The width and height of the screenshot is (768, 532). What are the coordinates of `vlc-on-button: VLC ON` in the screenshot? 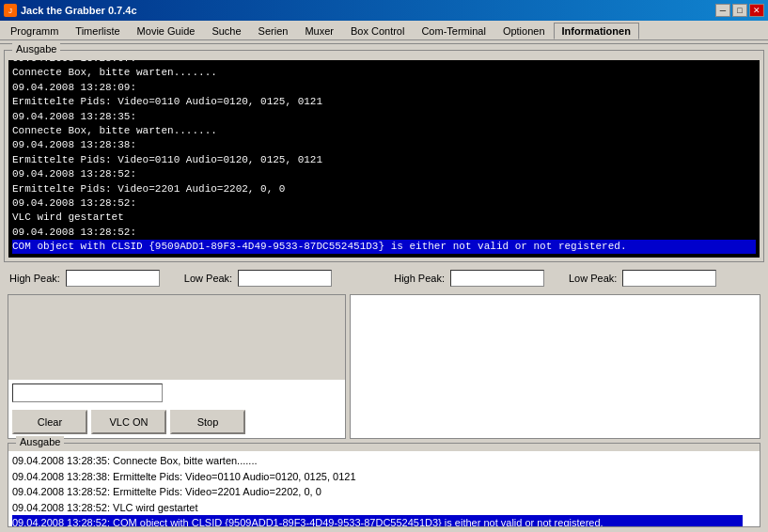 It's located at (129, 422).